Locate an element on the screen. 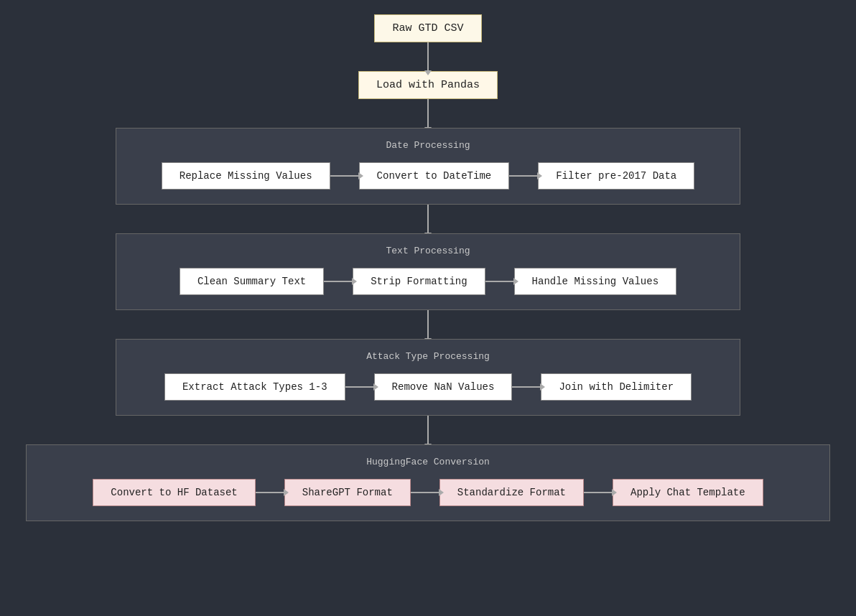 The height and width of the screenshot is (616, 856). huggingface-title: HuggingFace Conversion is located at coordinates (428, 462).